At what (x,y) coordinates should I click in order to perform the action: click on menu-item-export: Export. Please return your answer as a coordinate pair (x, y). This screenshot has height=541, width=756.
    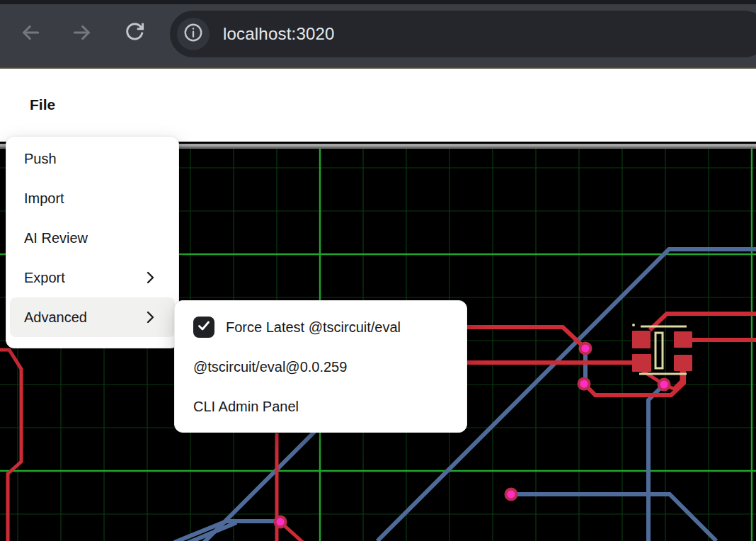
    Looking at the image, I should click on (92, 278).